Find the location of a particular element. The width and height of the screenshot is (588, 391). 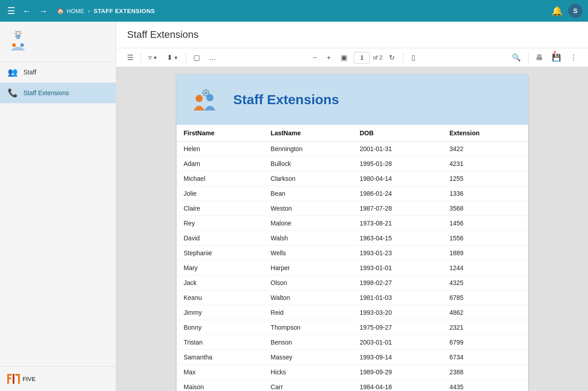

cell-r15-c3: 2388 is located at coordinates (485, 373).